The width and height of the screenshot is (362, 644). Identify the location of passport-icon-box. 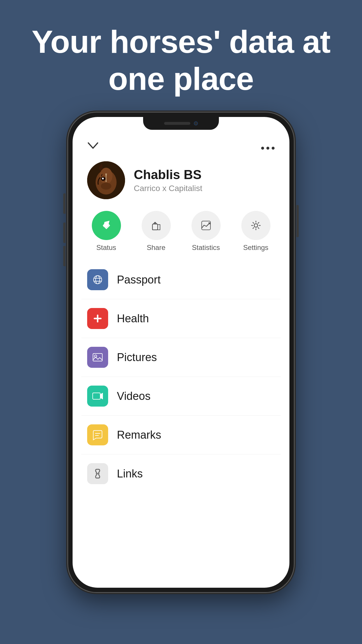
(98, 280).